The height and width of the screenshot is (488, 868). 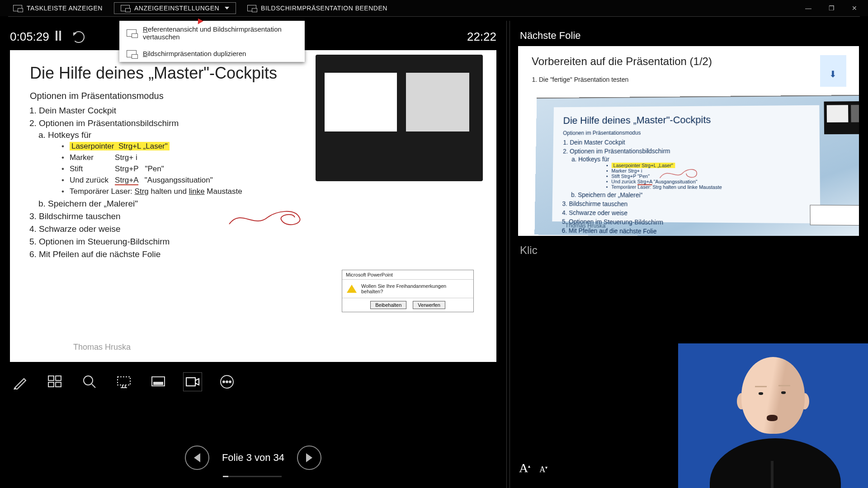 I want to click on duplicate-slideshow-item: Bildschirmpräsentation duplizieren, so click(x=212, y=53).